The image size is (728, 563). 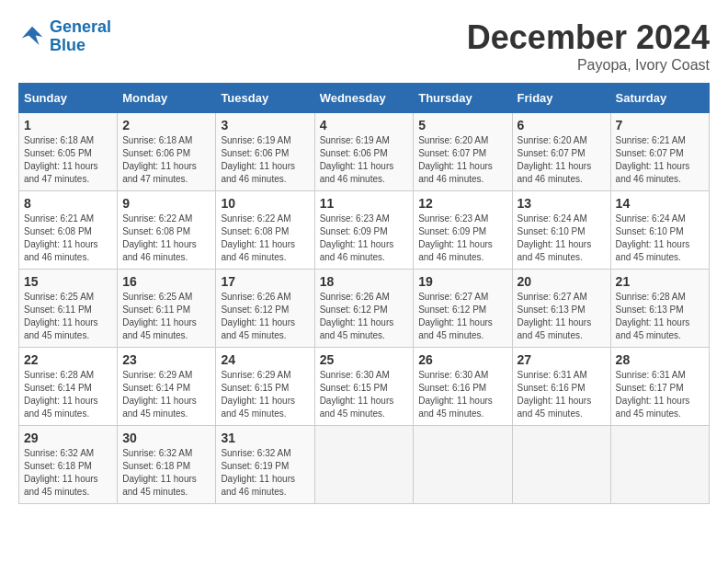 What do you see at coordinates (562, 360) in the screenshot?
I see `day-number: 27` at bounding box center [562, 360].